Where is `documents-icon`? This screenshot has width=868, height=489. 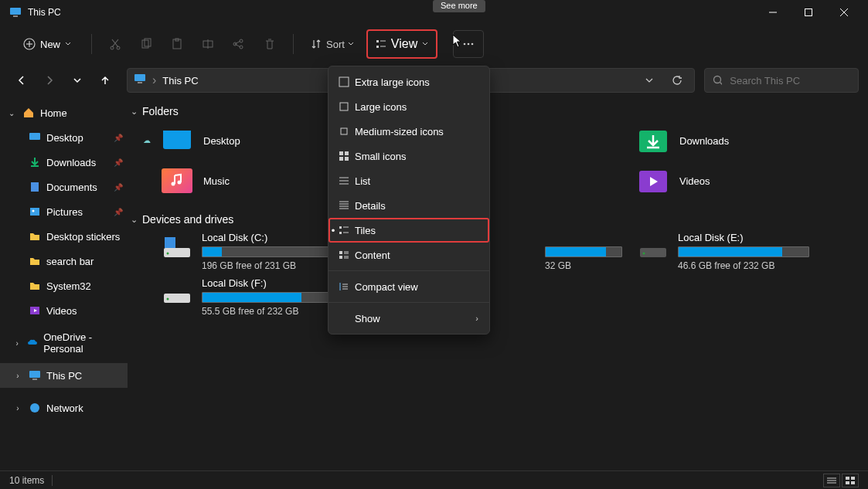
documents-icon is located at coordinates (35, 187).